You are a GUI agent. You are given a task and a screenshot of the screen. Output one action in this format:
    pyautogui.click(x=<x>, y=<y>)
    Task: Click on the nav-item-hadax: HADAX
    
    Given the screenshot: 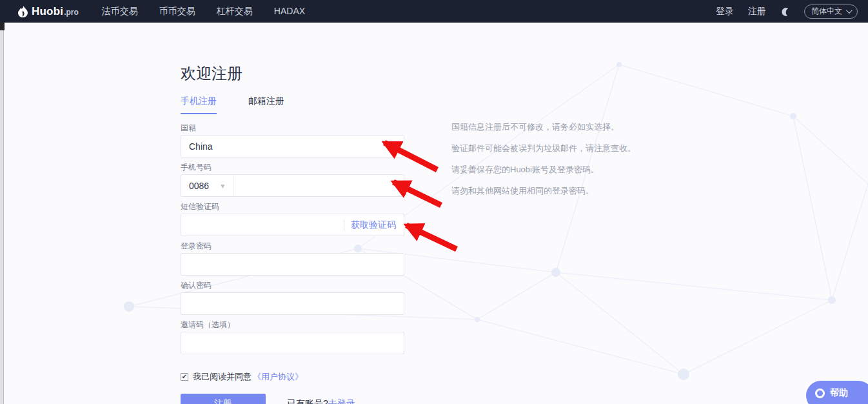 What is the action you would take?
    pyautogui.click(x=290, y=12)
    